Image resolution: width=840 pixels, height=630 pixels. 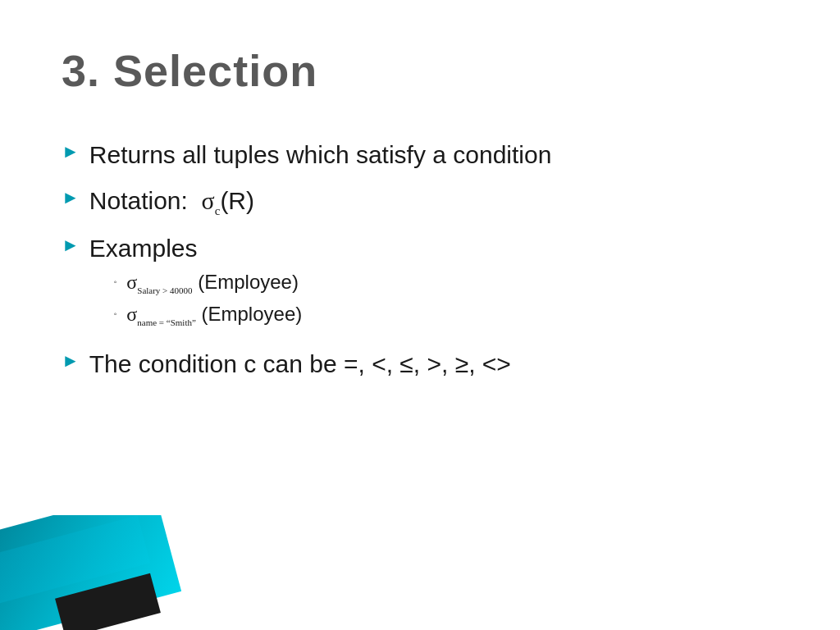 I want to click on slide-title: 3. Selection, so click(x=189, y=71).